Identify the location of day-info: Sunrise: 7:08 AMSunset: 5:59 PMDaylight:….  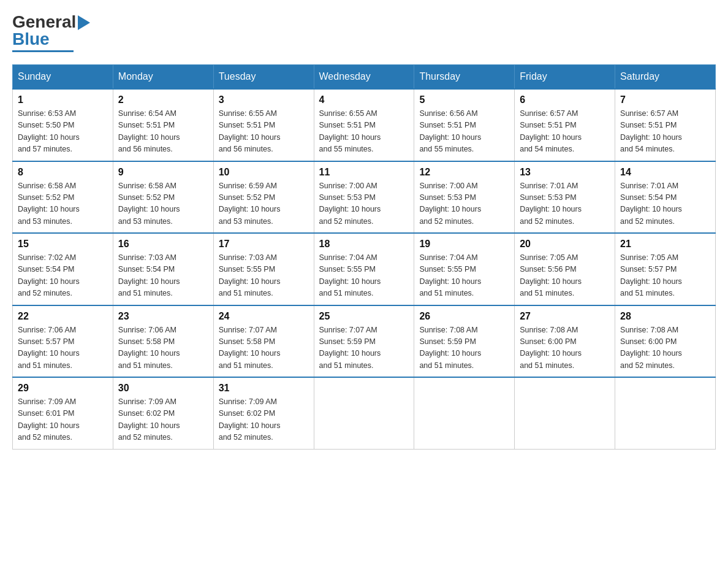
(464, 348).